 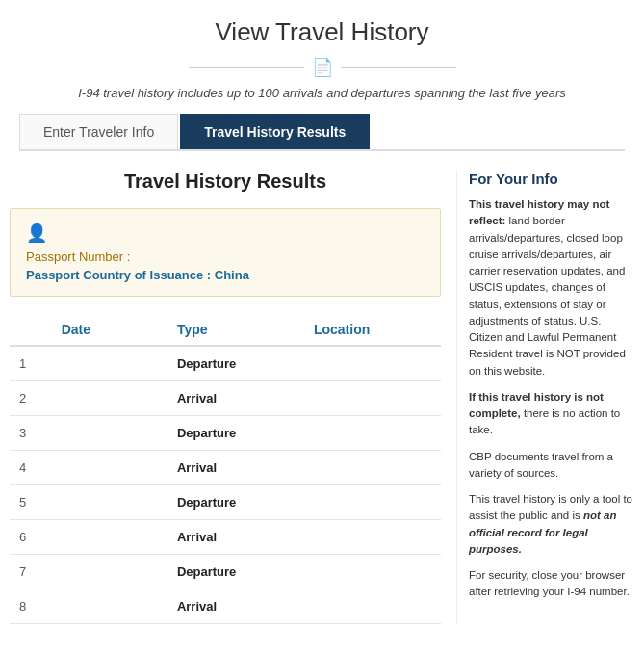 What do you see at coordinates (399, 67) in the screenshot?
I see `header-line-right` at bounding box center [399, 67].